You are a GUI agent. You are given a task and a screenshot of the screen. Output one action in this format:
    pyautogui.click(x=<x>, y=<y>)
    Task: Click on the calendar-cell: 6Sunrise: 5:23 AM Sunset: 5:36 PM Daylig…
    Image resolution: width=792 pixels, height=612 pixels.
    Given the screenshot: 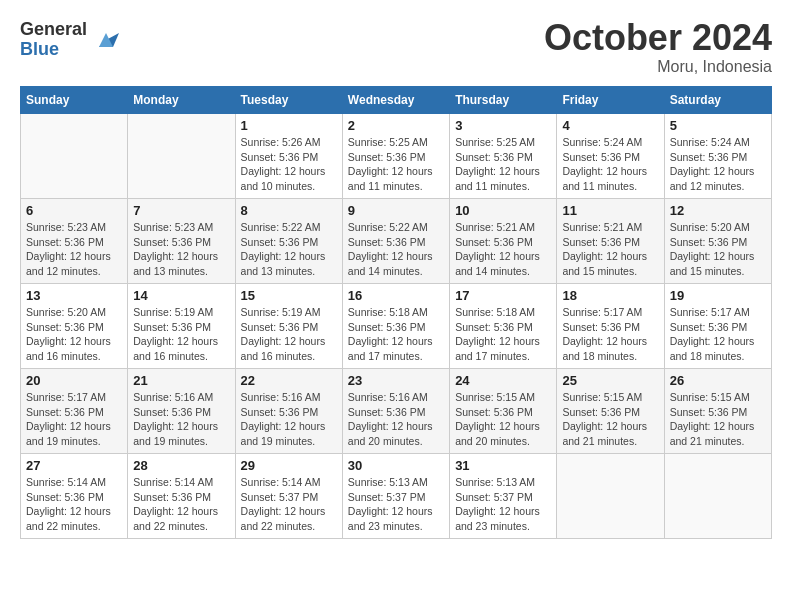 What is the action you would take?
    pyautogui.click(x=74, y=242)
    